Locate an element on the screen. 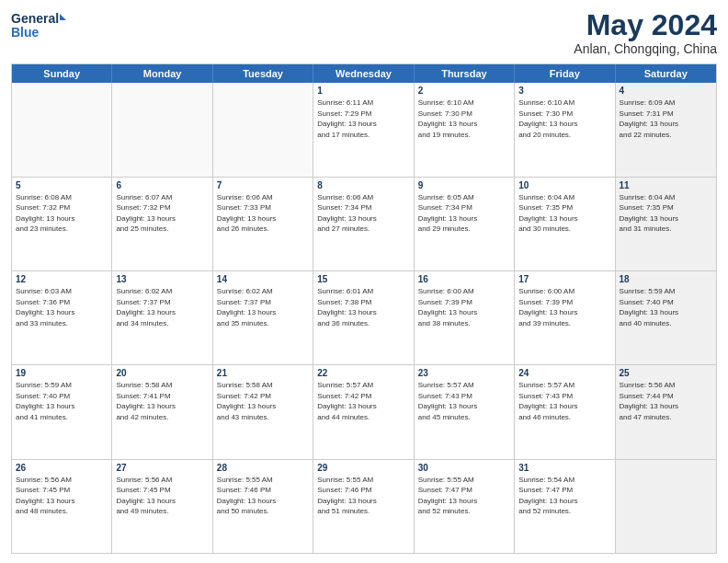 Image resolution: width=728 pixels, height=563 pixels. day-cell-15: 15Sunrise: 6:01 AM Sunset: 7:38 PM Dayli… is located at coordinates (364, 318).